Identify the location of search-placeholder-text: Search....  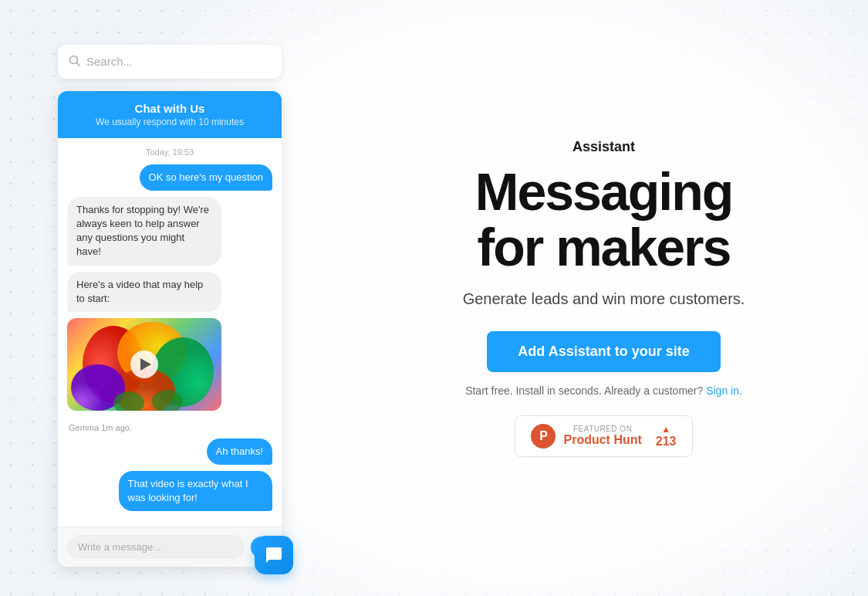
(110, 62).